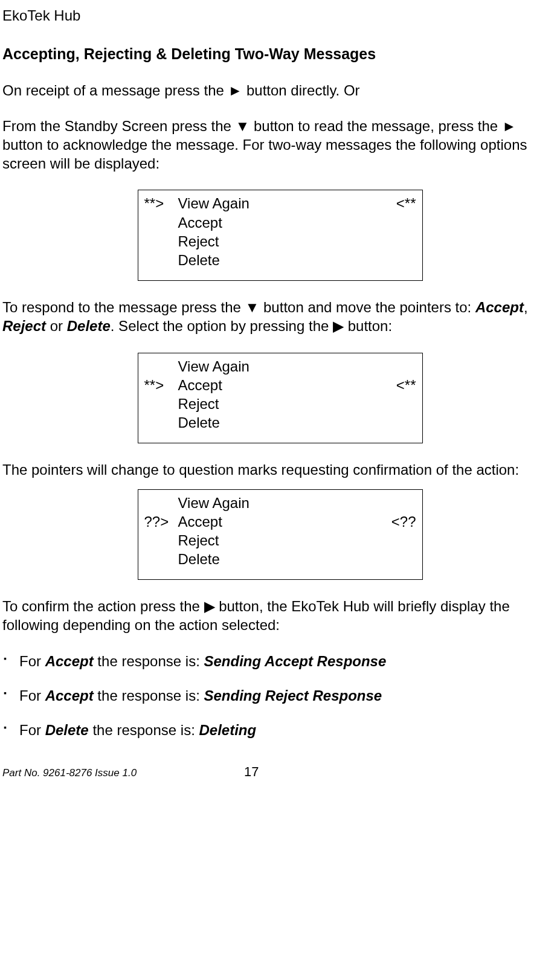 The width and height of the screenshot is (560, 961). I want to click on response-list: For Accept the response is: Sending Acce…, so click(280, 696).